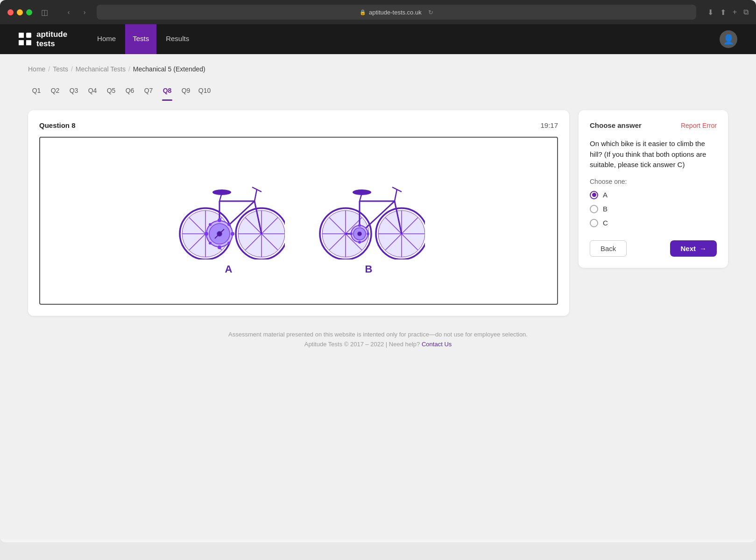 Image resolution: width=756 pixels, height=560 pixels. Describe the element at coordinates (169, 69) in the screenshot. I see `breadcrumb-current: Mechanical 5 (Extended)` at that location.